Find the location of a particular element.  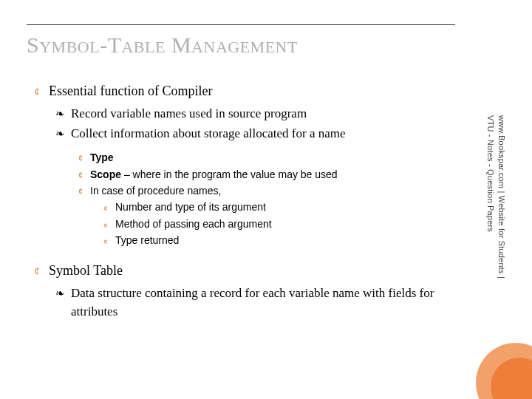

list-item: ¢ Type returned is located at coordinates (279, 240).